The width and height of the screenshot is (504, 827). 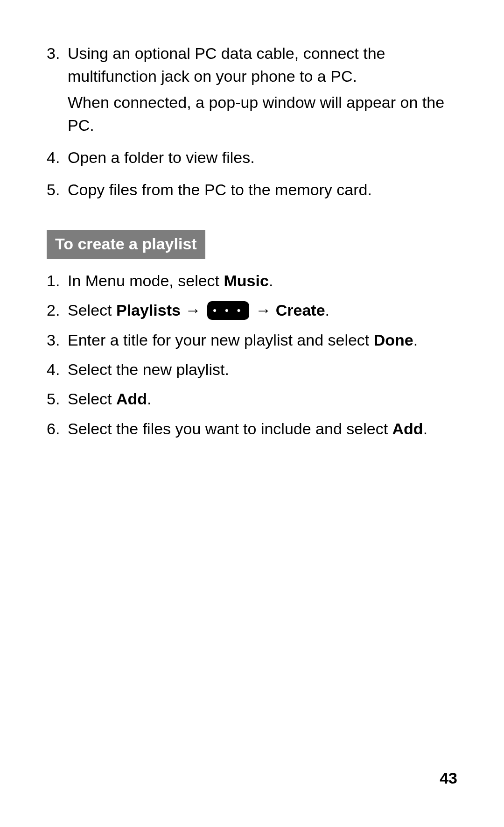 What do you see at coordinates (252, 340) in the screenshot?
I see `list-item: 3. Enter a title for your new playlist a…` at bounding box center [252, 340].